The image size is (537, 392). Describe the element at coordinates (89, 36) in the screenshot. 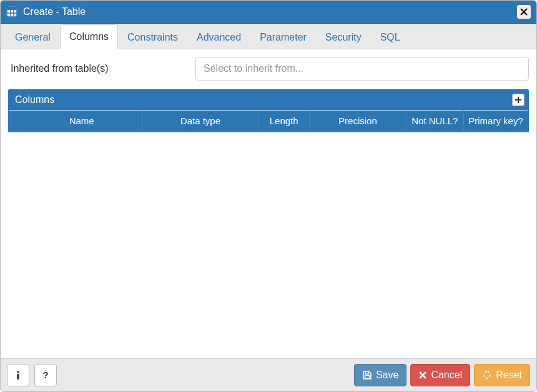

I see `tab-label: Columns` at that location.